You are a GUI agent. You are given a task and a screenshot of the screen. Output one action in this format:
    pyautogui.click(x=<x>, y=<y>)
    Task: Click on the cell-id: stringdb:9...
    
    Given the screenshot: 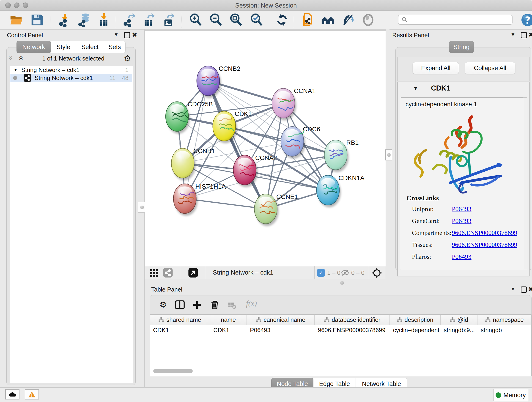 What is the action you would take?
    pyautogui.click(x=459, y=330)
    